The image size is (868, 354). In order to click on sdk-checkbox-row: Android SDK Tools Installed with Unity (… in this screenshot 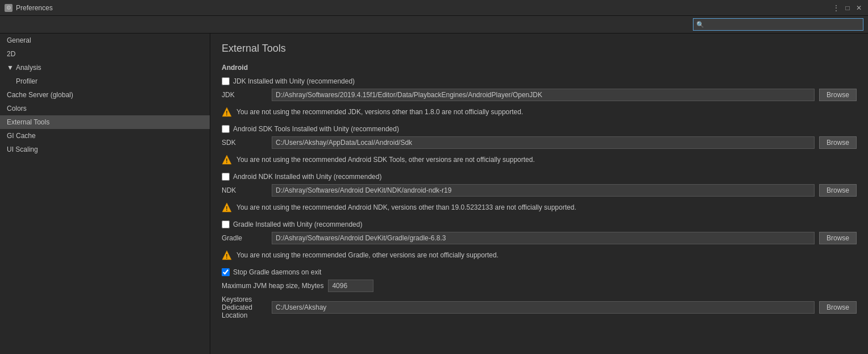, I will do `click(539, 129)`.